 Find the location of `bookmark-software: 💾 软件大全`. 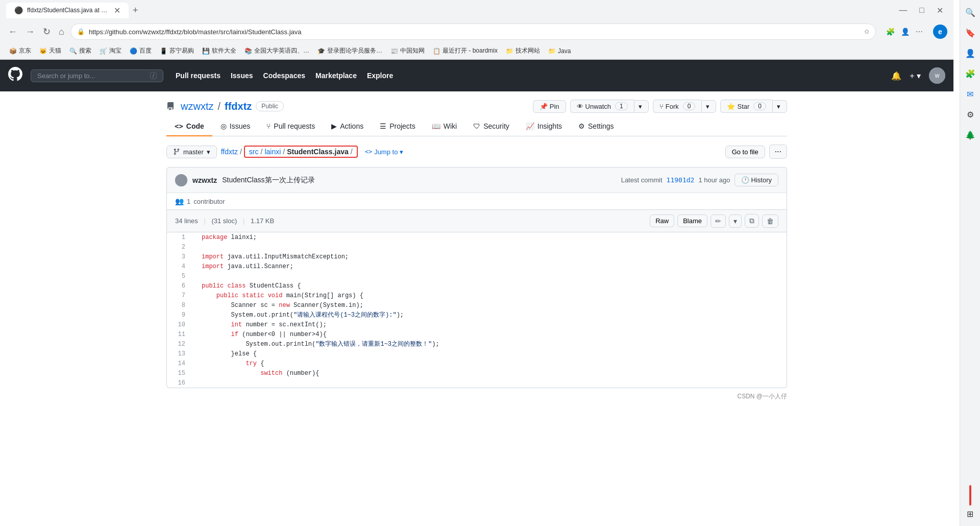

bookmark-software: 💾 软件大全 is located at coordinates (219, 51).